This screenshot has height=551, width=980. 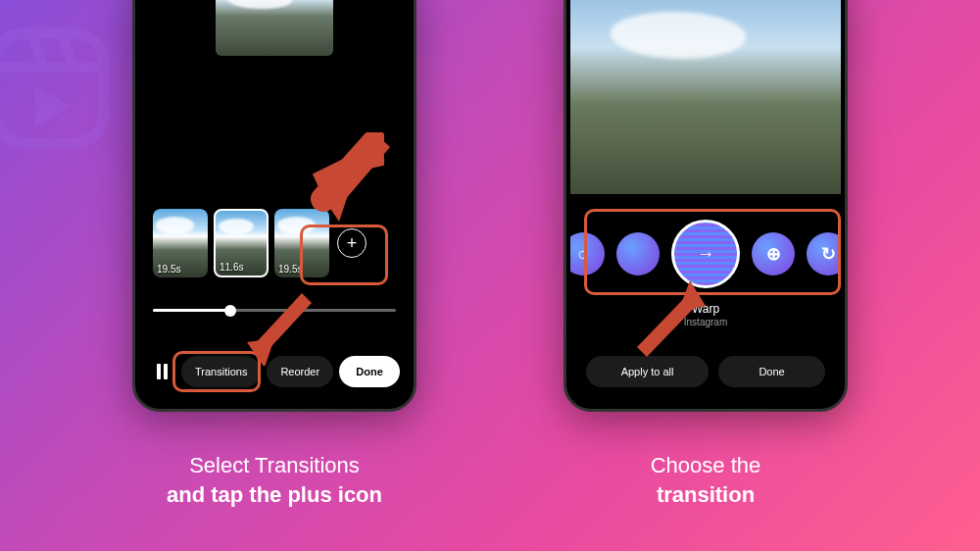 I want to click on transition-option-blur, so click(x=638, y=254).